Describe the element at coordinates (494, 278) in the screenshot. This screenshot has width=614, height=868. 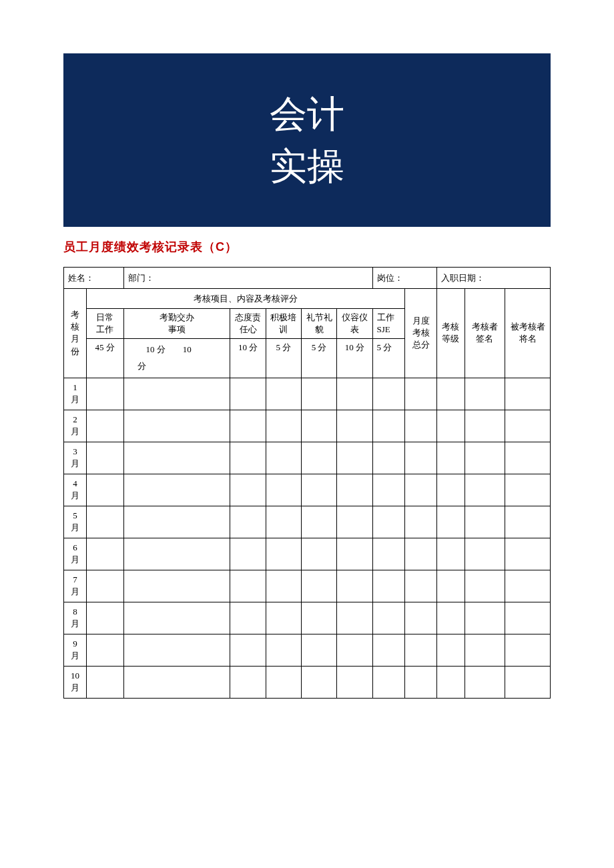
I see `hire-date-label: 入职日期：` at that location.